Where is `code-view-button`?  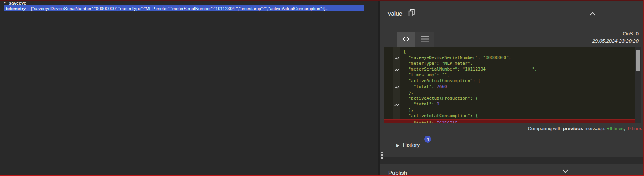
code-view-button is located at coordinates (406, 40).